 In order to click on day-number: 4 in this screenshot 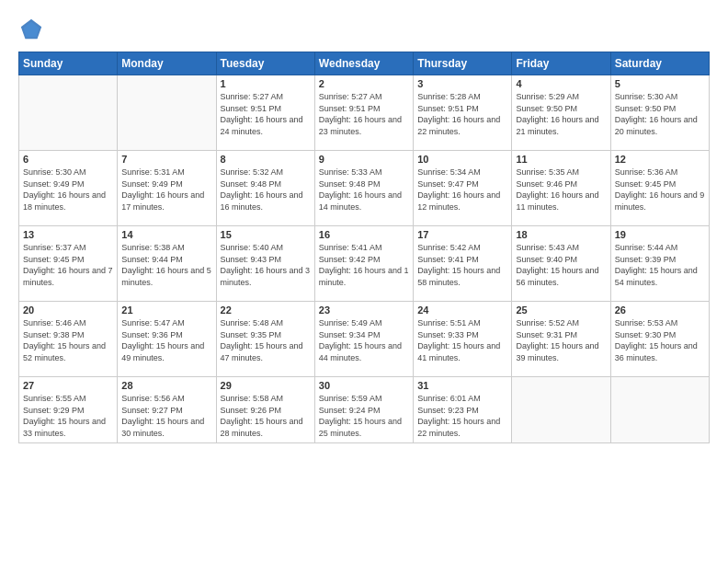, I will do `click(561, 84)`.